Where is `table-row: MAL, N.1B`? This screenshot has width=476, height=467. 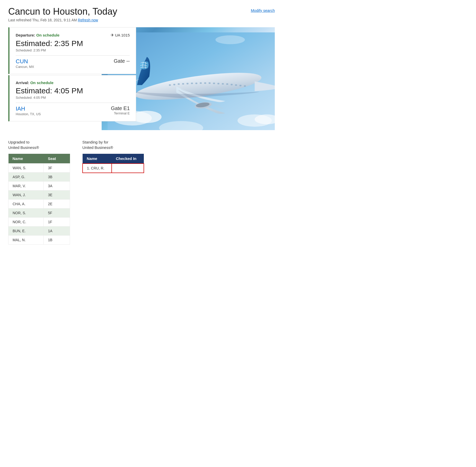 table-row: MAL, N.1B is located at coordinates (39, 240).